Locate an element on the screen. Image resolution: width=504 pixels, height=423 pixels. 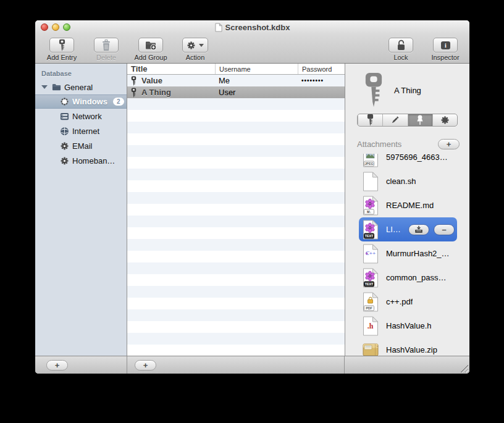
close-button is located at coordinates (44, 27).